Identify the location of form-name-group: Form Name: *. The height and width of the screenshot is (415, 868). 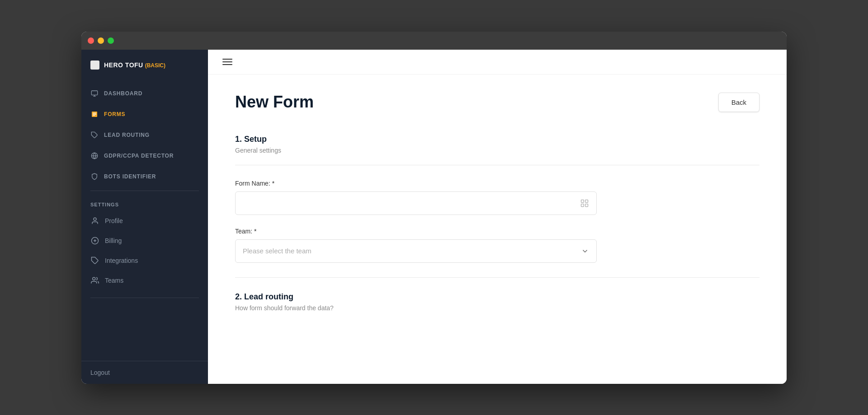
(497, 197).